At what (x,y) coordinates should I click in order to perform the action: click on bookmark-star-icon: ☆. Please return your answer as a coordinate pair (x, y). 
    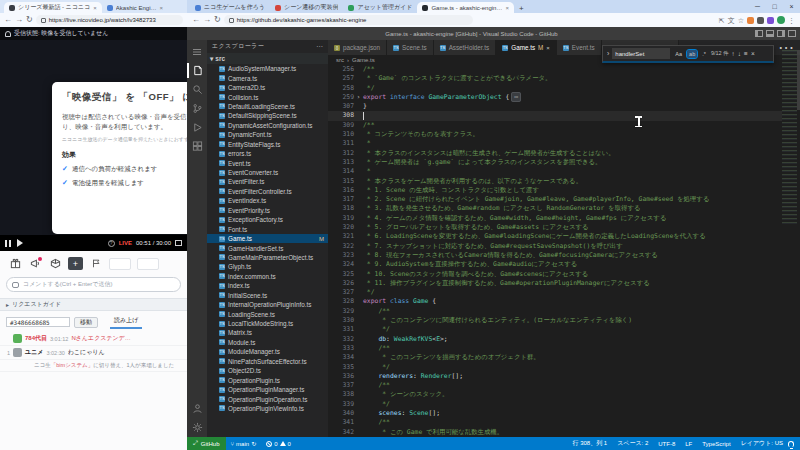
    Looking at the image, I should click on (741, 20).